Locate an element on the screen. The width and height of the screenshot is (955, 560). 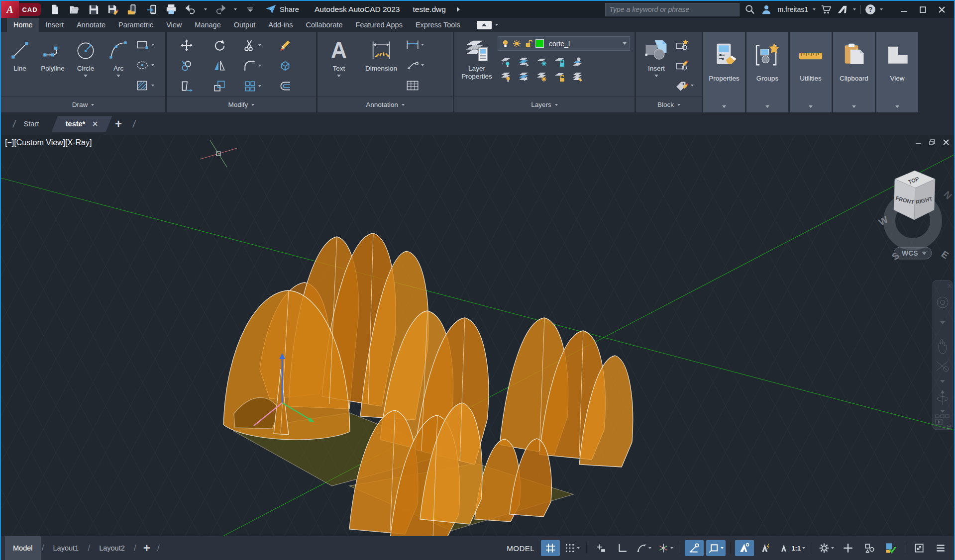
title-expand-icon is located at coordinates (458, 9).